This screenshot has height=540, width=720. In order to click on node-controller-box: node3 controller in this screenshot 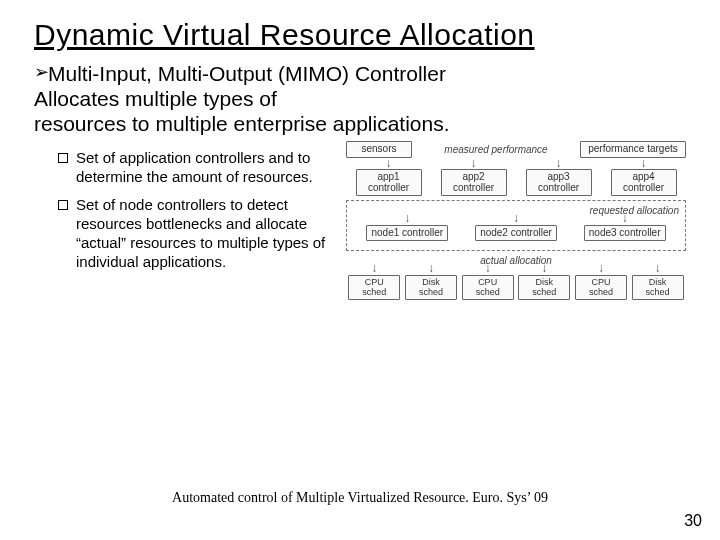, I will do `click(625, 234)`.